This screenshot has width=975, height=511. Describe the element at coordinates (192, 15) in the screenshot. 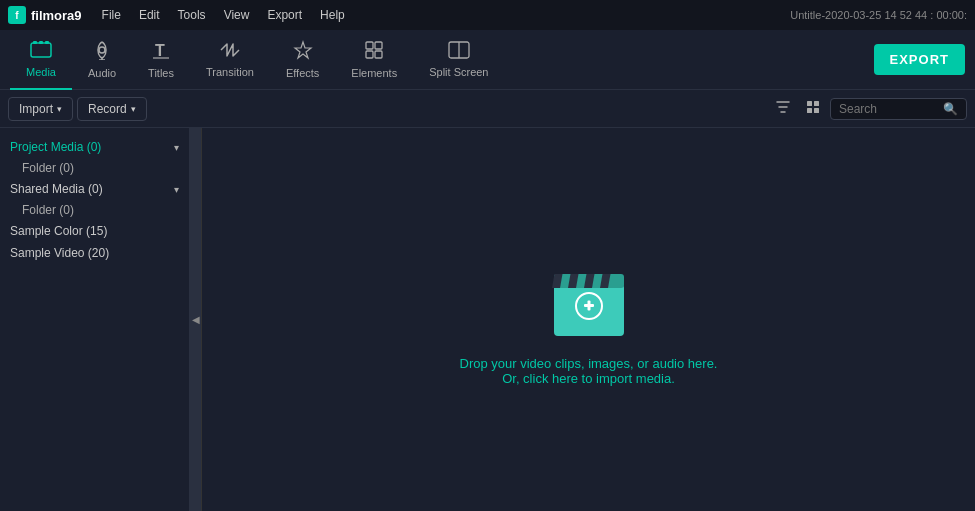

I see `menu-tools: Tools` at that location.